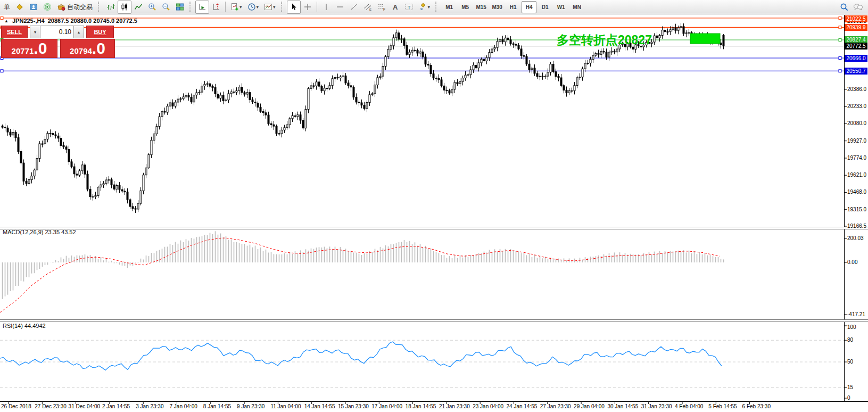 The width and height of the screenshot is (868, 412). I want to click on time-axis-label: 29 Jan 04:00, so click(589, 407).